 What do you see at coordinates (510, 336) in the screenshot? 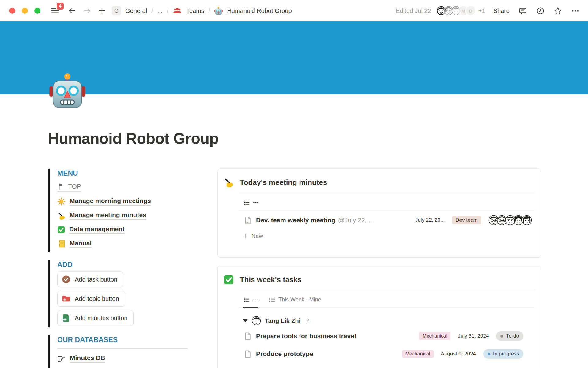
I see `status-badge: To-do` at bounding box center [510, 336].